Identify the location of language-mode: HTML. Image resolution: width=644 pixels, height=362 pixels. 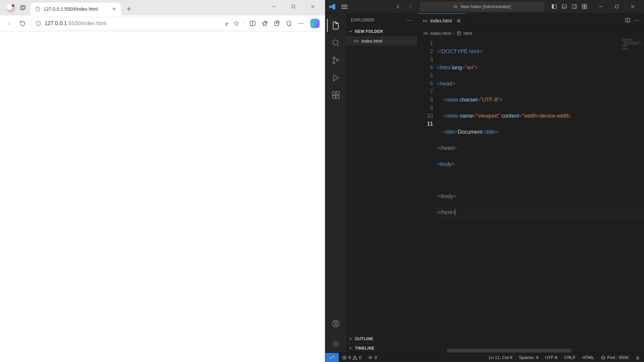
(588, 357).